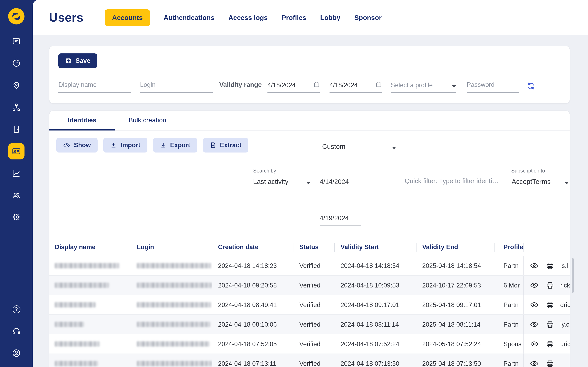 The width and height of the screenshot is (588, 367). Describe the element at coordinates (310, 360) in the screenshot. I see `table-row: 2024-04-18 07:13:11 Verified 2024-04-18 …` at that location.